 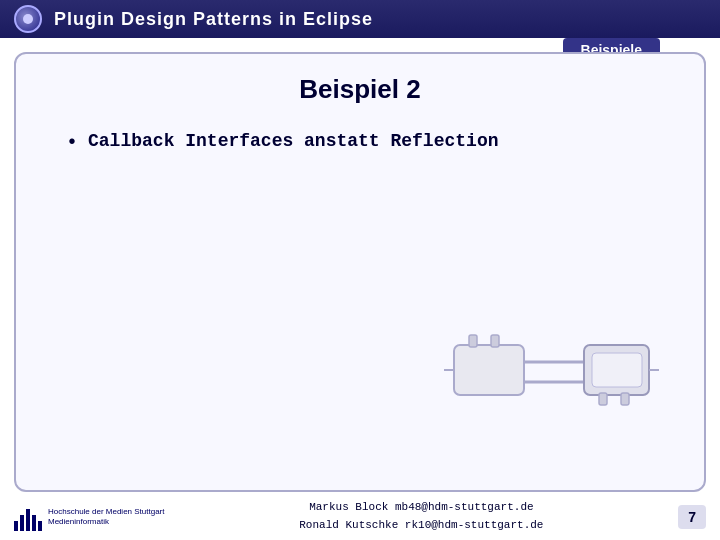 I want to click on footer-logo-bars, so click(x=28, y=517).